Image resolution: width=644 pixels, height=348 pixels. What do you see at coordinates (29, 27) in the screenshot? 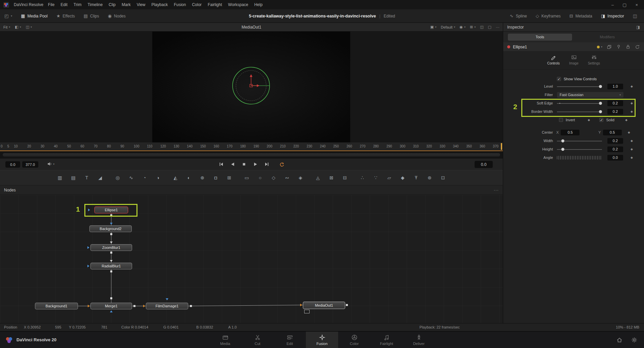
I see `channel-view-dropdown: ◫▾` at bounding box center [29, 27].